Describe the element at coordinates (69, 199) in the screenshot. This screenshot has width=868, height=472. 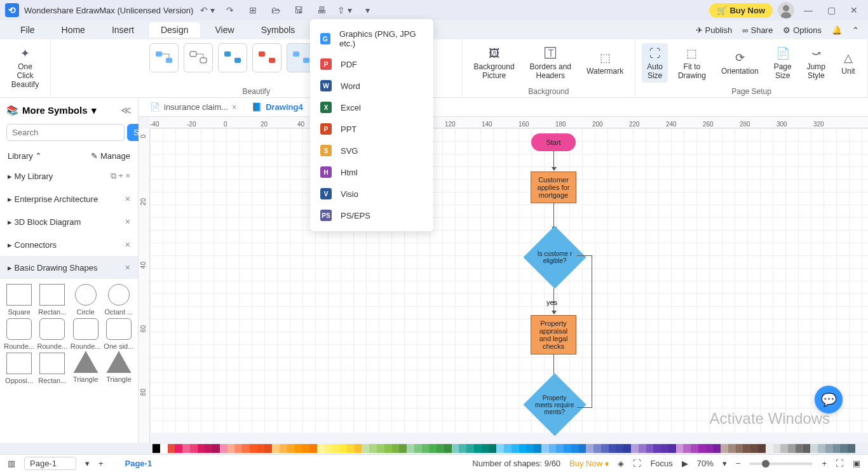
I see `symbol-category: ▸ Enterprise Architecture×` at that location.